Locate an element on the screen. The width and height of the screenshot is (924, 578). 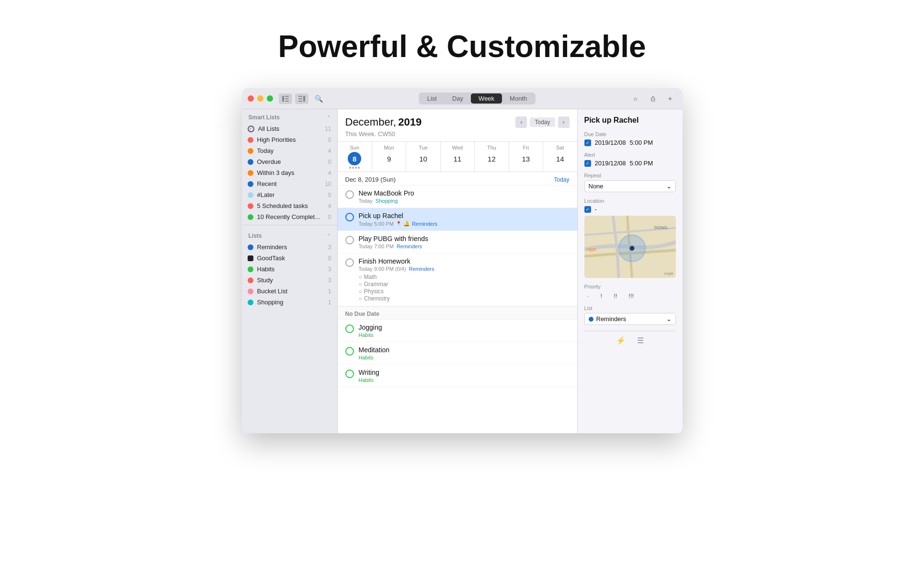
priority-high-button: !!! is located at coordinates (631, 296).